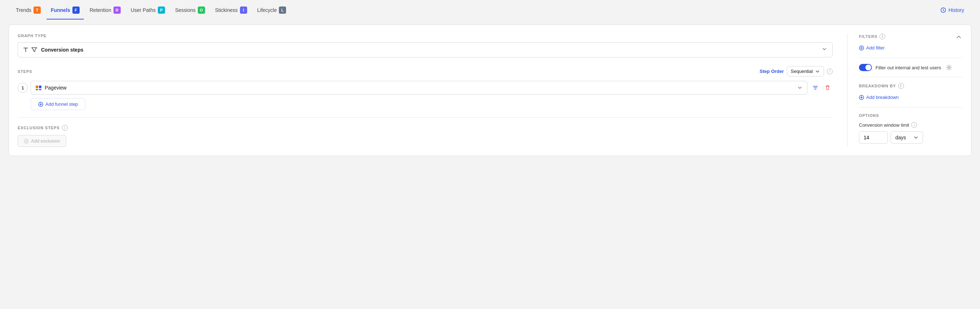  I want to click on step-order-dropdown: Sequential, so click(805, 71).